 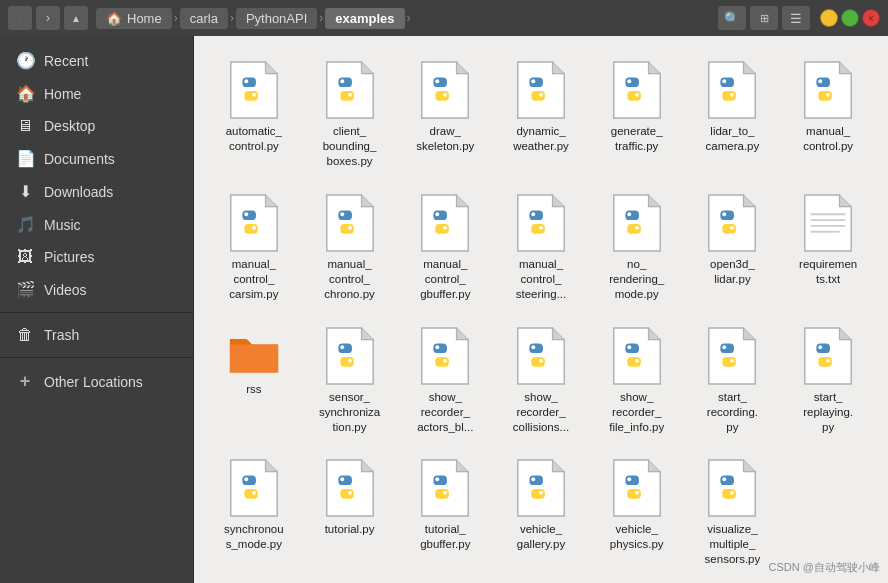 I want to click on file-name: start_ replaying. py, so click(x=828, y=412).